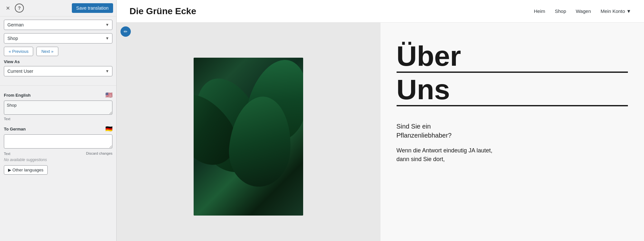  I want to click on to-field-type: Text, so click(7, 154).